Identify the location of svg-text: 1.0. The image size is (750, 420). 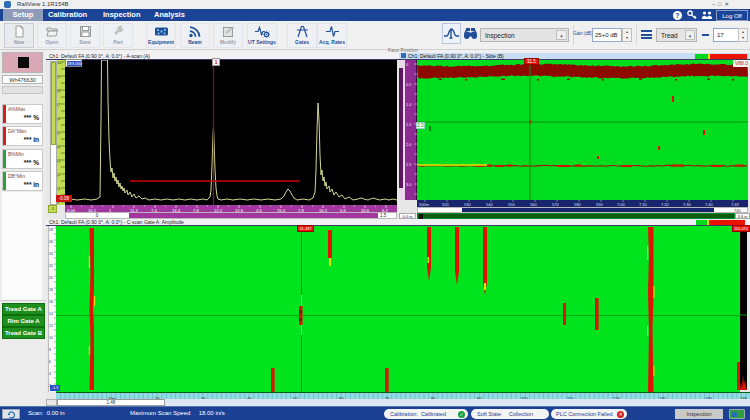
(409, 104).